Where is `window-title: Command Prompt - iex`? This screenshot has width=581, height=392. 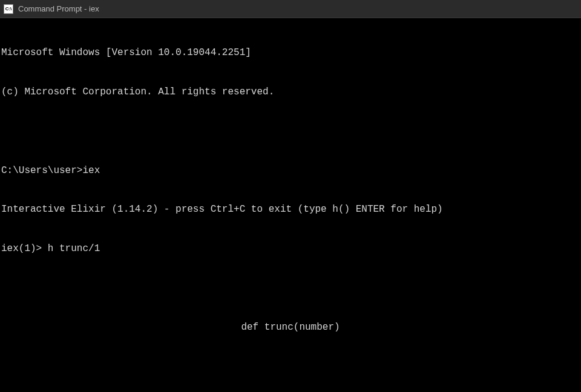 window-title: Command Prompt - iex is located at coordinates (59, 8).